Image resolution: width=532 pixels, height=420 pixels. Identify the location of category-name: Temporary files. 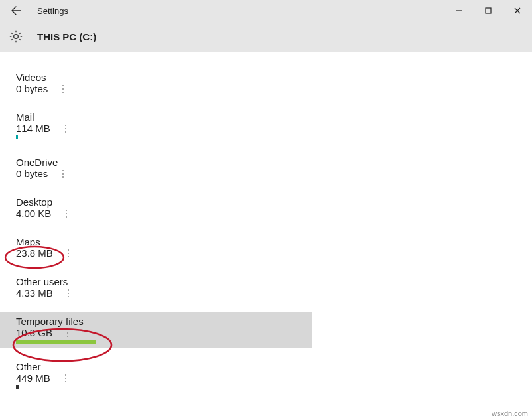
(164, 321).